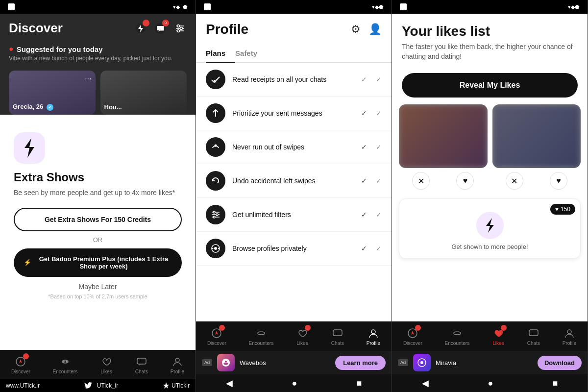  What do you see at coordinates (262, 336) in the screenshot?
I see `nav-encounters-2: Encounters` at bounding box center [262, 336].